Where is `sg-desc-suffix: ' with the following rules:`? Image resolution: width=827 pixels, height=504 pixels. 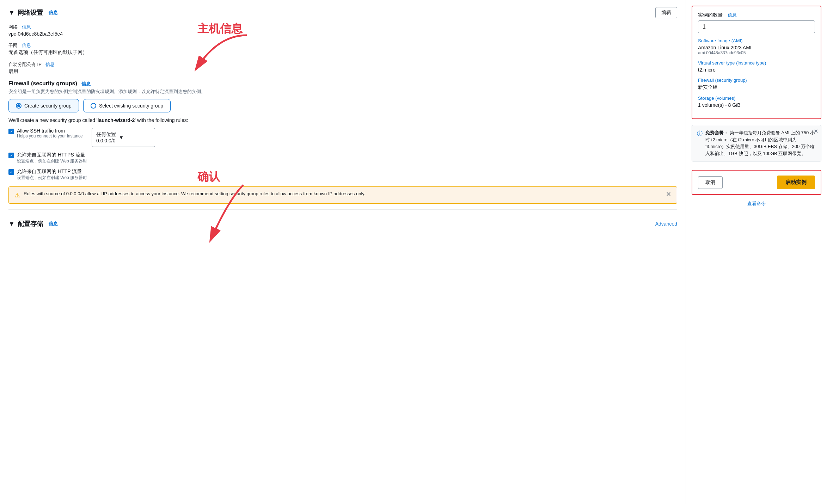 sg-desc-suffix: ' with the following rules: is located at coordinates (161, 120).